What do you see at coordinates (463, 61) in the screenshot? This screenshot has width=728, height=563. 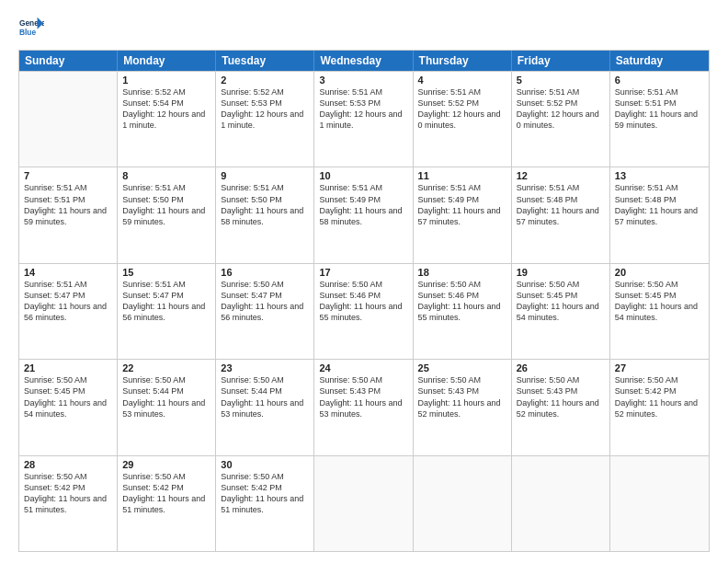 I see `header-cell-thursday: Thursday` at bounding box center [463, 61].